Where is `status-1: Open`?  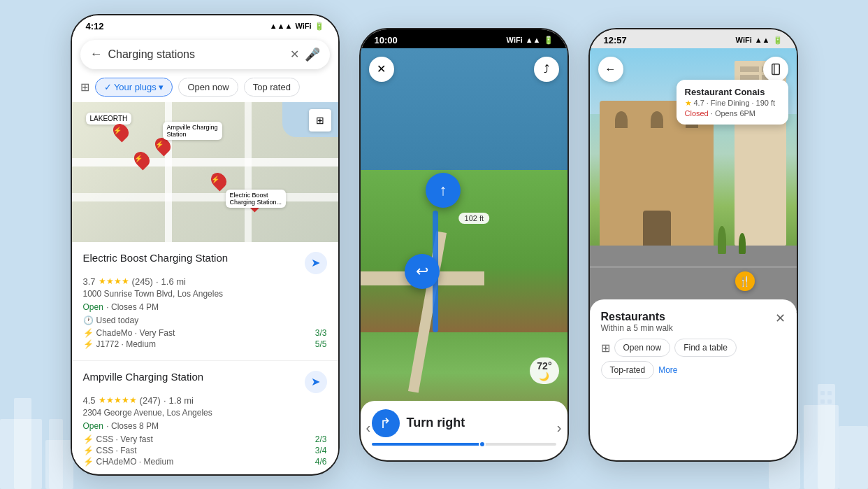 status-1: Open is located at coordinates (94, 307).